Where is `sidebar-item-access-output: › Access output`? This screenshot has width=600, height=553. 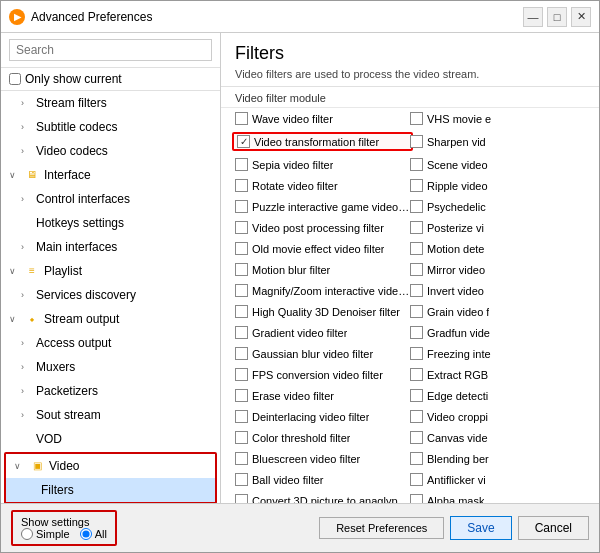 sidebar-item-access-output: › Access output is located at coordinates (110, 343).